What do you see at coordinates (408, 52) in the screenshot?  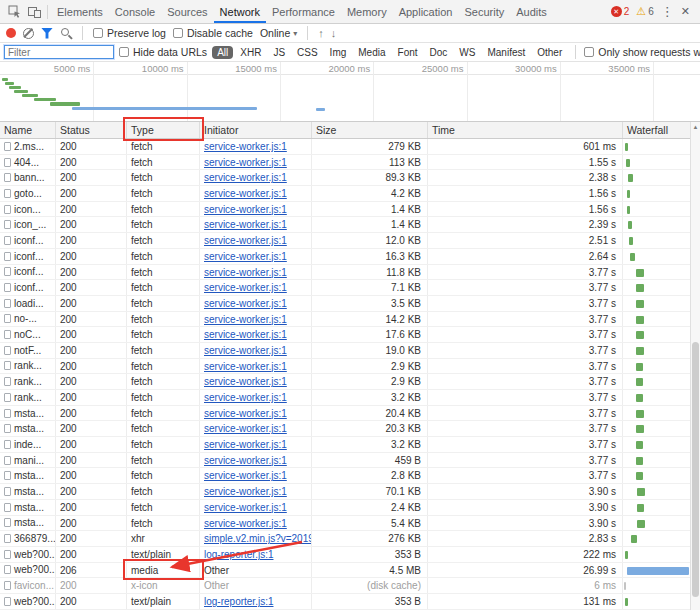 I see `filter-chip-font: Font` at bounding box center [408, 52].